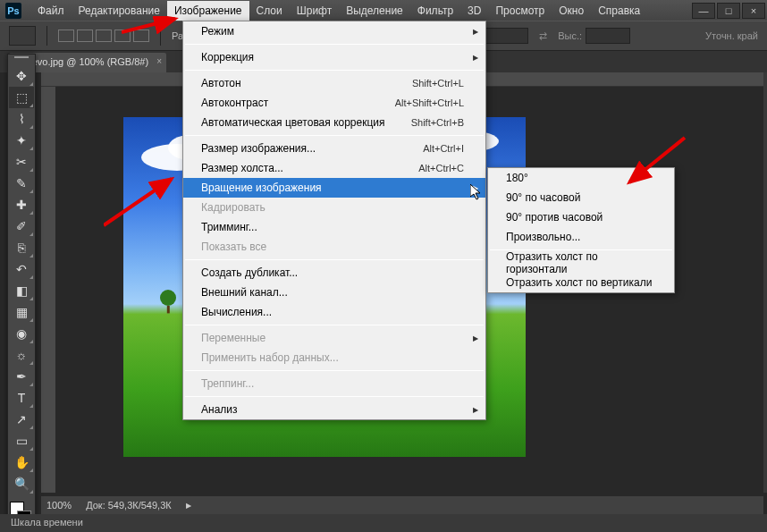  Describe the element at coordinates (21, 334) in the screenshot. I see `tool-blur: ◉` at that location.